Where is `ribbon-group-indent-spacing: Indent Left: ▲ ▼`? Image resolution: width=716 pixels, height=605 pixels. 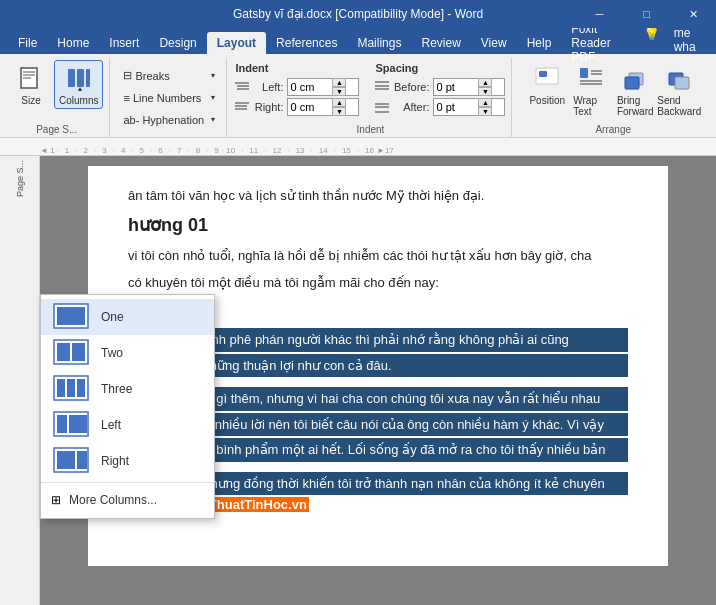 ribbon-group-indent-spacing: Indent Left: ▲ ▼ is located at coordinates (370, 98).